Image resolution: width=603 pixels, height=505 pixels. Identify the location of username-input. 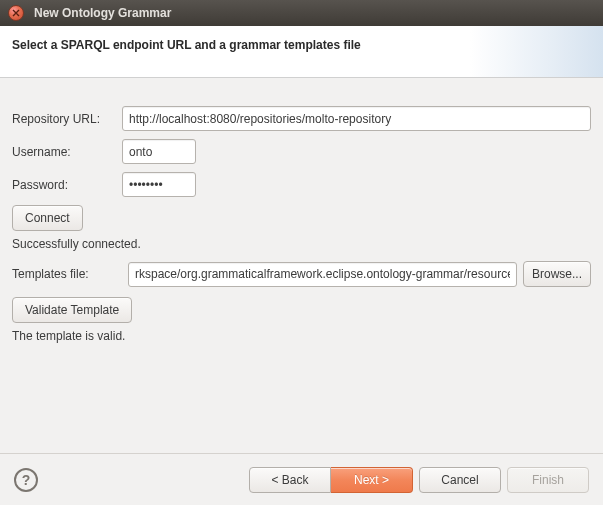
(159, 152).